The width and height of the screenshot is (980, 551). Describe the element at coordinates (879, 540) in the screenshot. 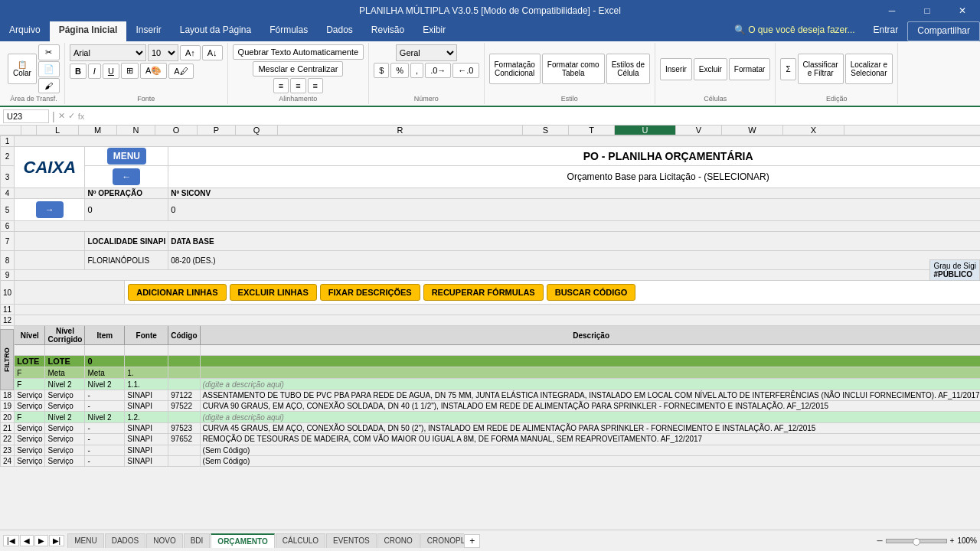

I see `zoom-out-icon: ─` at that location.